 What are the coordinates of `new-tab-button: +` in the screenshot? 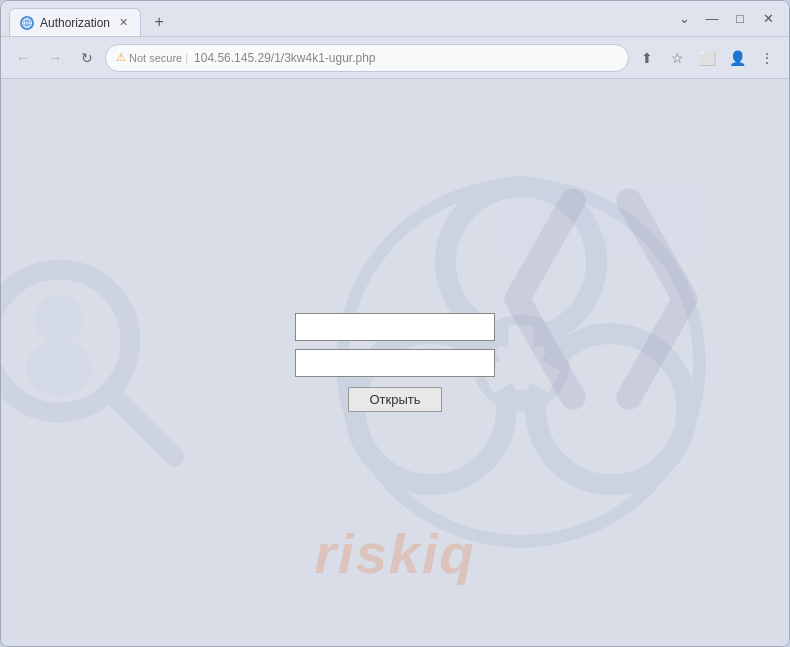 It's located at (159, 22).